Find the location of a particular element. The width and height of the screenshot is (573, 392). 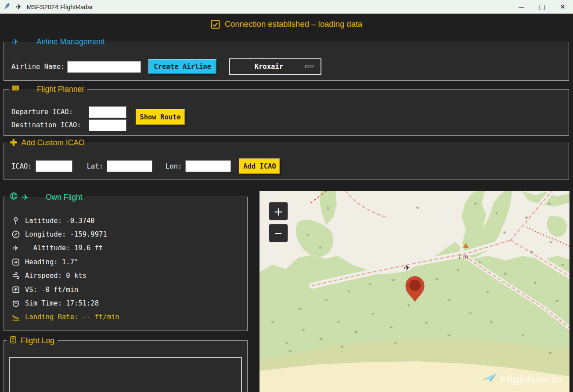

airplane-icon-green: ✈ is located at coordinates (25, 197).